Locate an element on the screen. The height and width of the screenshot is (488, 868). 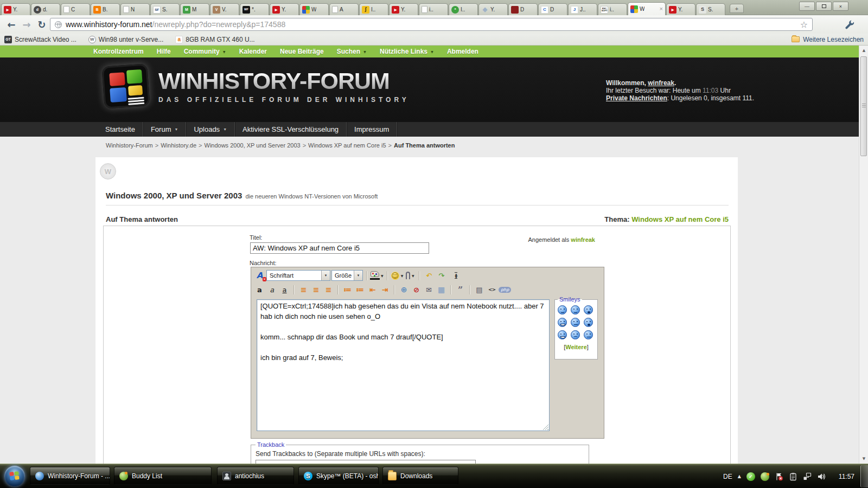
browser-tab: WF*. is located at coordinates (254, 9).